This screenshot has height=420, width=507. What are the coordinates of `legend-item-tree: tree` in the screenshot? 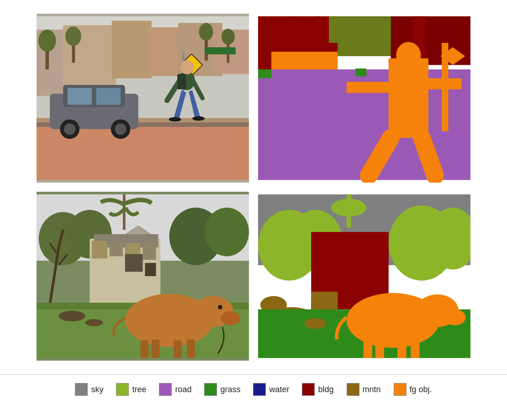 It's located at (131, 389).